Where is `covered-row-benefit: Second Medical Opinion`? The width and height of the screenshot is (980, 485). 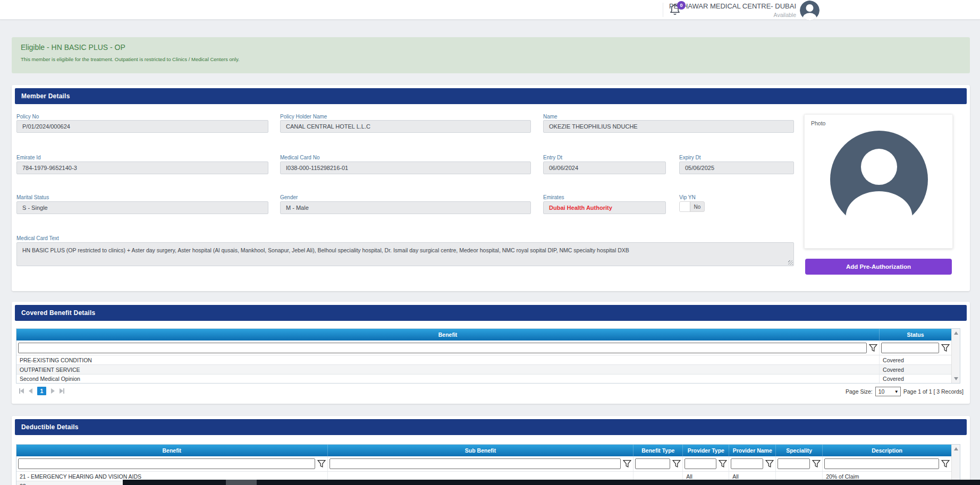
covered-row-benefit: Second Medical Opinion is located at coordinates (448, 379).